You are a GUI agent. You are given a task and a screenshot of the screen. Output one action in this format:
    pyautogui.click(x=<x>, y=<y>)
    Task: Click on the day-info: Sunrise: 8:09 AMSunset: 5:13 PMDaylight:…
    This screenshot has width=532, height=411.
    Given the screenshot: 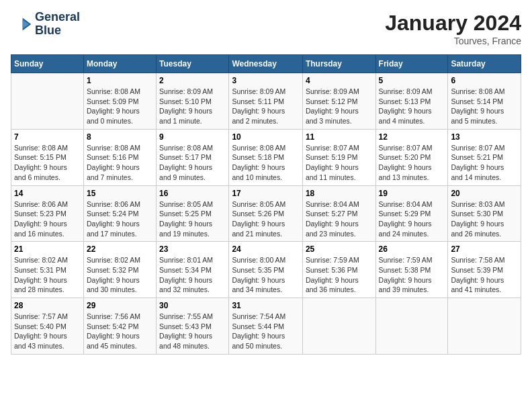 What is the action you would take?
    pyautogui.click(x=412, y=106)
    